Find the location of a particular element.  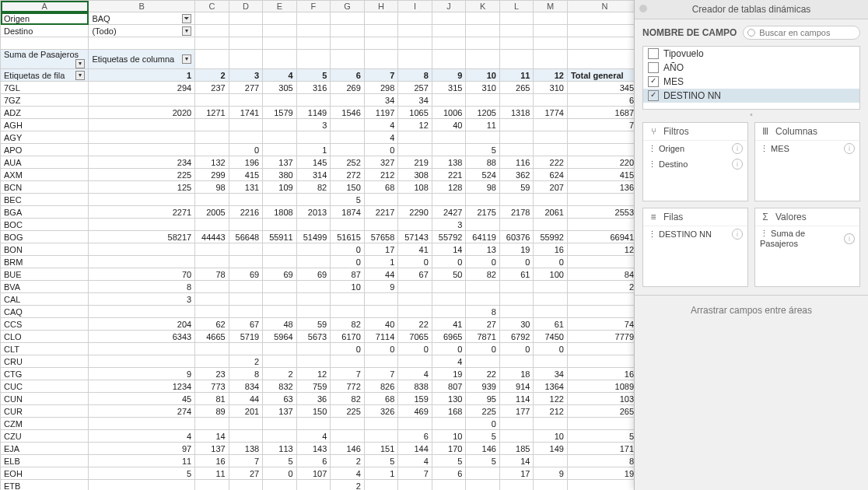

month-header-4: 4 is located at coordinates (280, 75).